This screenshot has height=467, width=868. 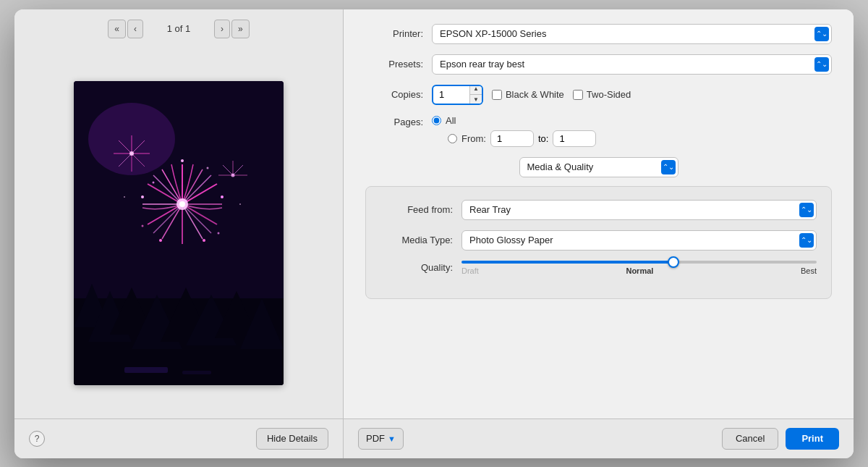 I want to click on two-sided-checkbox-label: Two-Sided, so click(x=602, y=94).